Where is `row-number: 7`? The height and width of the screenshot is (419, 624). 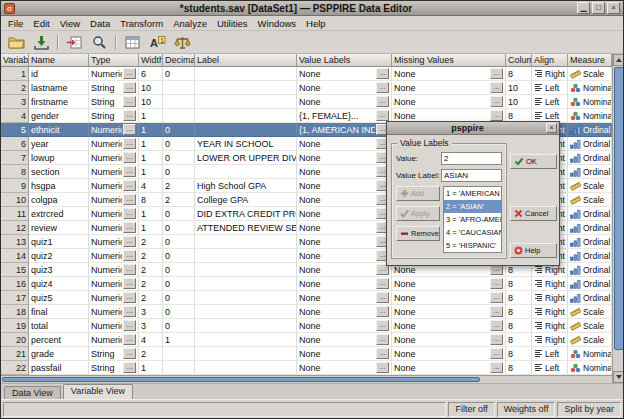
row-number: 7 is located at coordinates (15, 158).